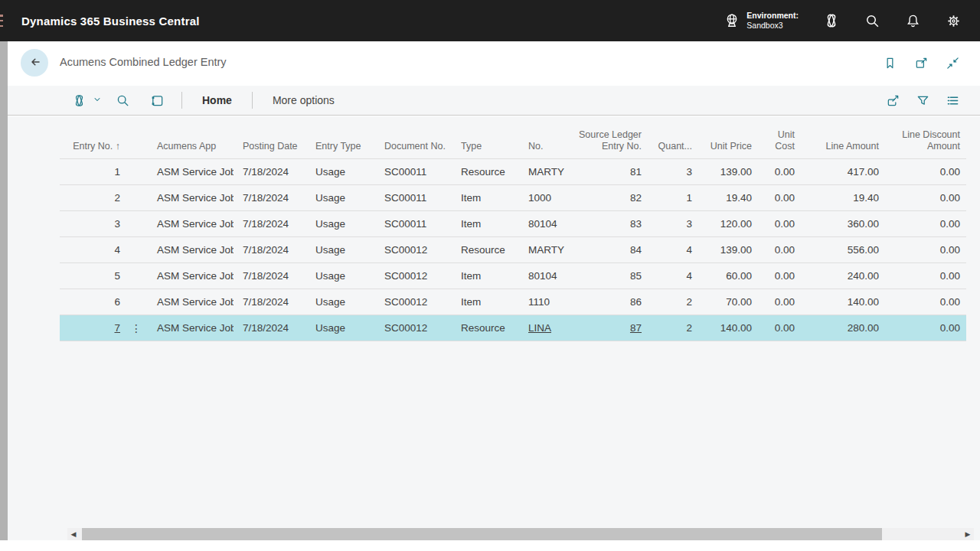 The image size is (980, 551). I want to click on cell-line_amount: 556.00, so click(841, 249).